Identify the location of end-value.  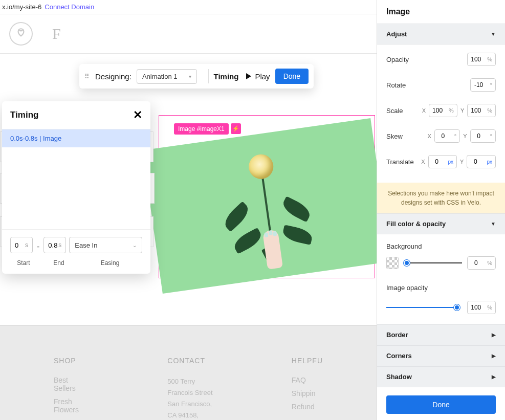
(51, 246).